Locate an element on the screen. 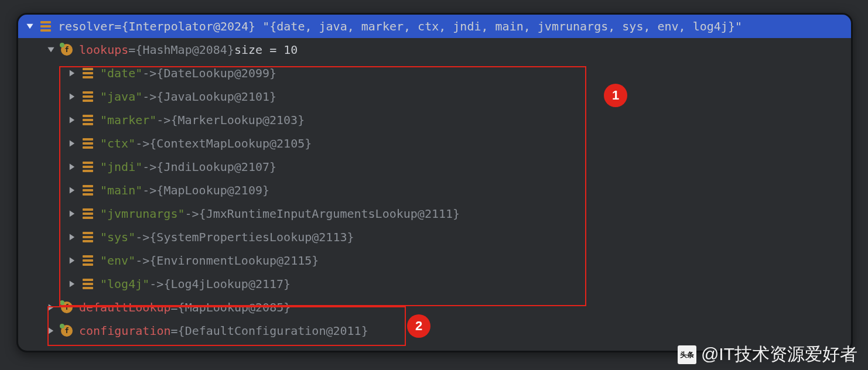 Image resolution: width=868 pixels, height=370 pixels. entry-key: "java" is located at coordinates (121, 97).